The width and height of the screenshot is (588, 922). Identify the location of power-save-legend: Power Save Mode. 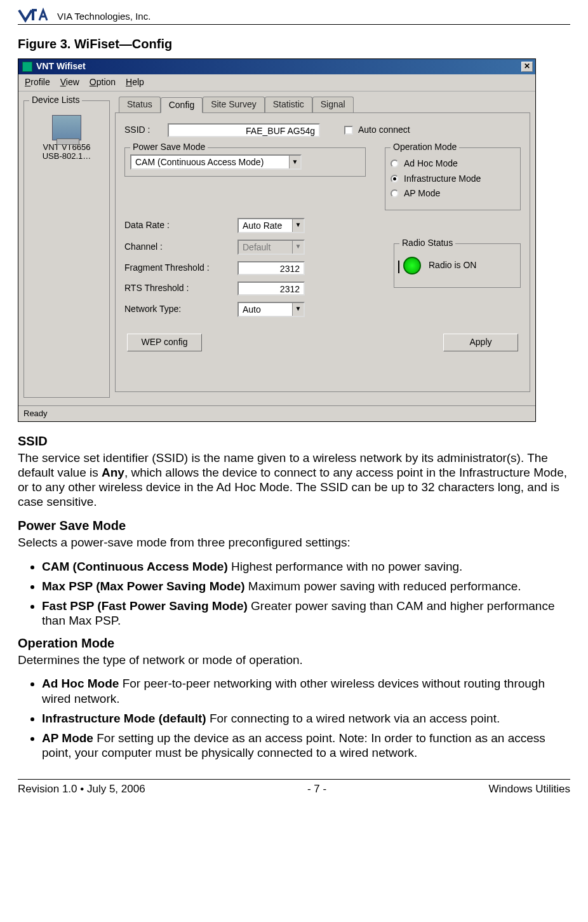
(169, 147).